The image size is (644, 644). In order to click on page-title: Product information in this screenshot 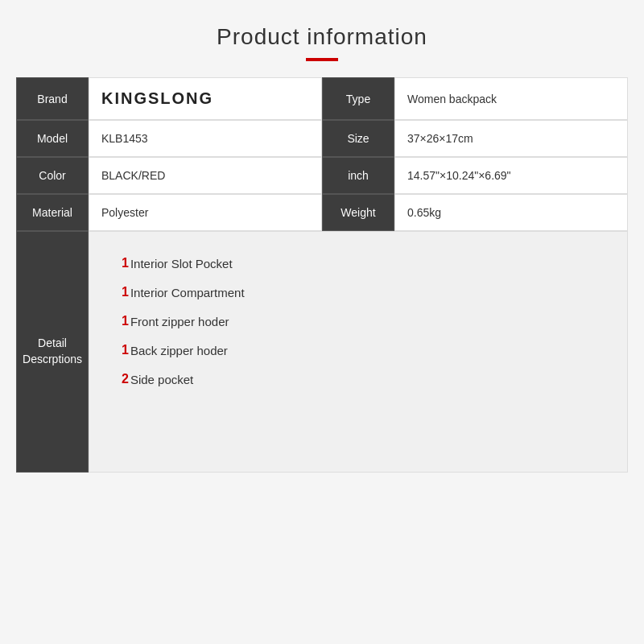, I will do `click(322, 37)`.